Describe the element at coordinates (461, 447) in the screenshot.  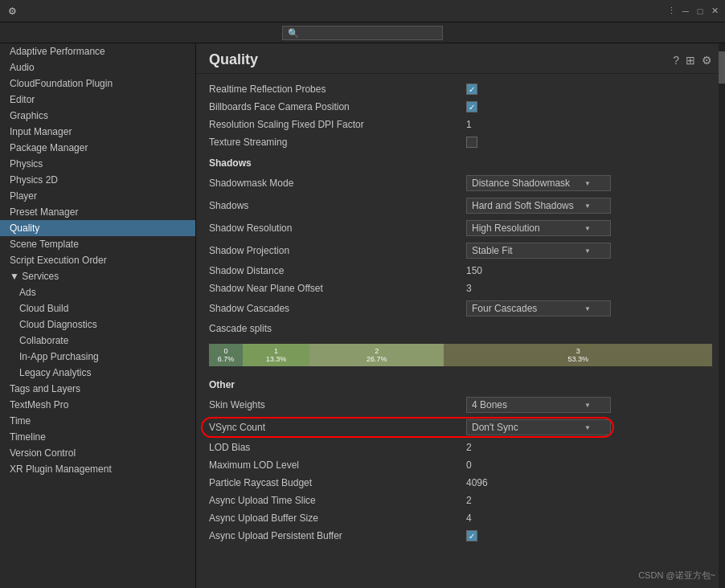
I see `setting-row: LOD Bias2` at that location.